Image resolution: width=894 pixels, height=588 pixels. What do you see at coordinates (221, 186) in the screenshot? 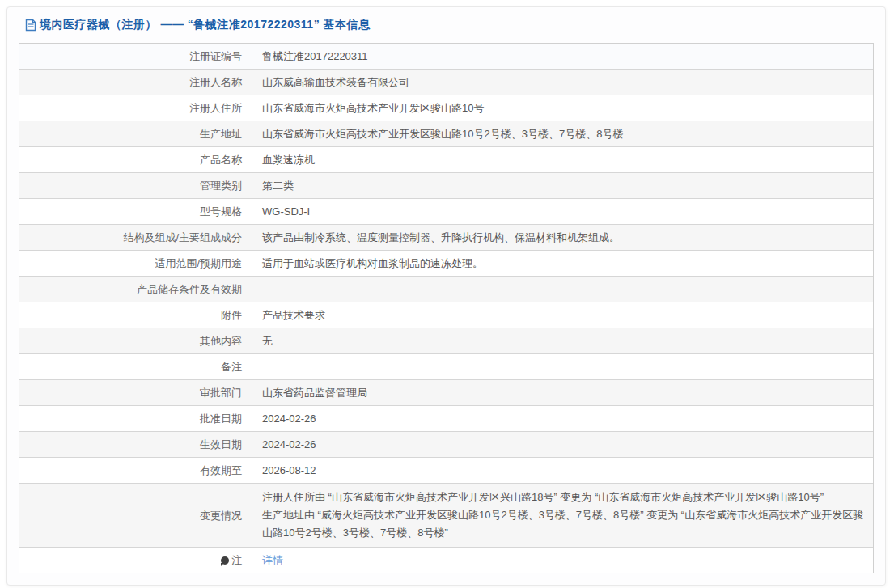
I see `row-label-text: 管理类别` at bounding box center [221, 186].